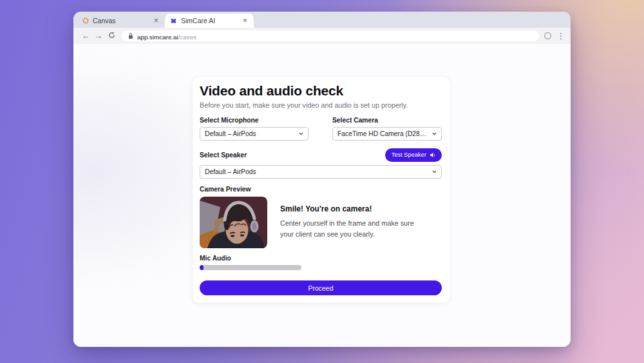 The width and height of the screenshot is (644, 363). What do you see at coordinates (86, 21) in the screenshot?
I see `canvas-logo-icon` at bounding box center [86, 21].